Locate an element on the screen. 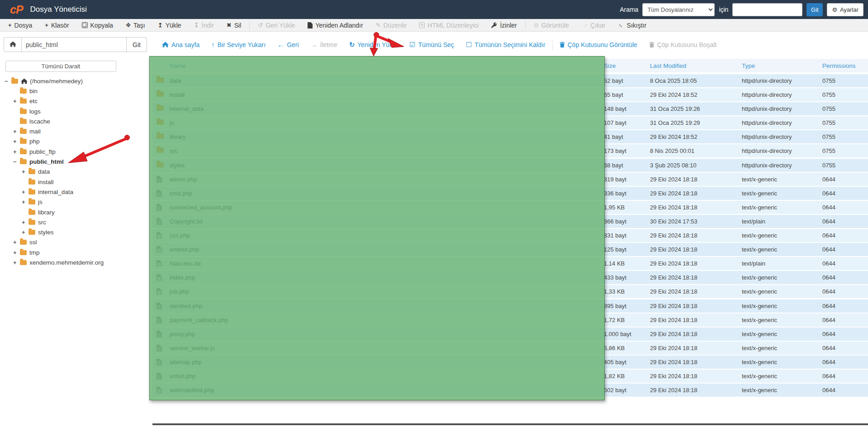 The image size is (868, 427). toolbar-button-i-ndir: ↧İndir is located at coordinates (204, 25).